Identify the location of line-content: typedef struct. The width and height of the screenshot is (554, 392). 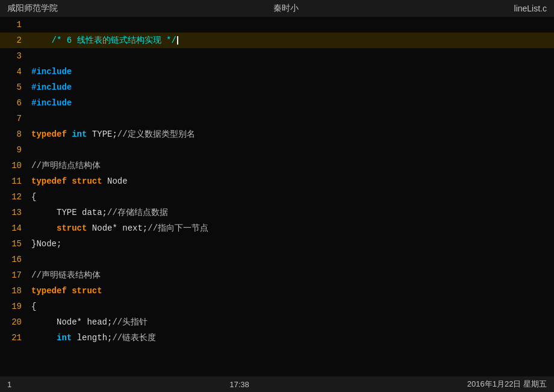
(293, 291).